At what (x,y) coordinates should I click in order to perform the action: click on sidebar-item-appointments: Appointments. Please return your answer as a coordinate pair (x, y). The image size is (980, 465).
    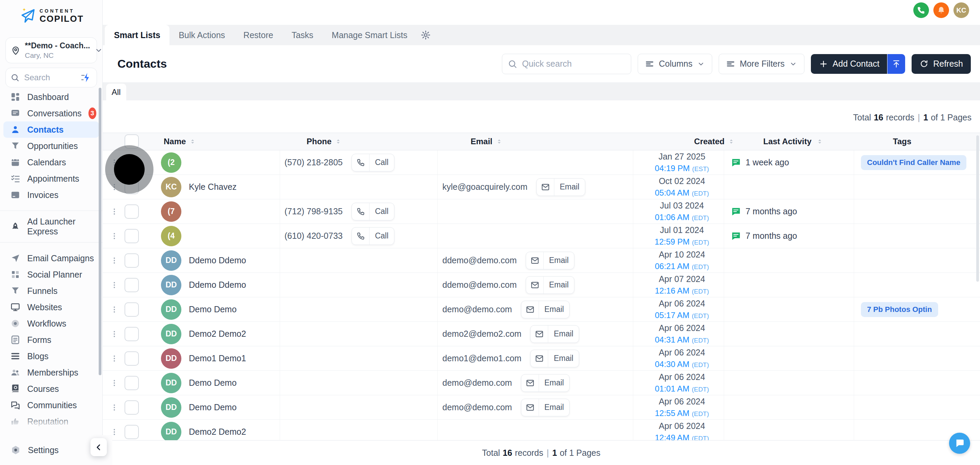
    Looking at the image, I should click on (51, 179).